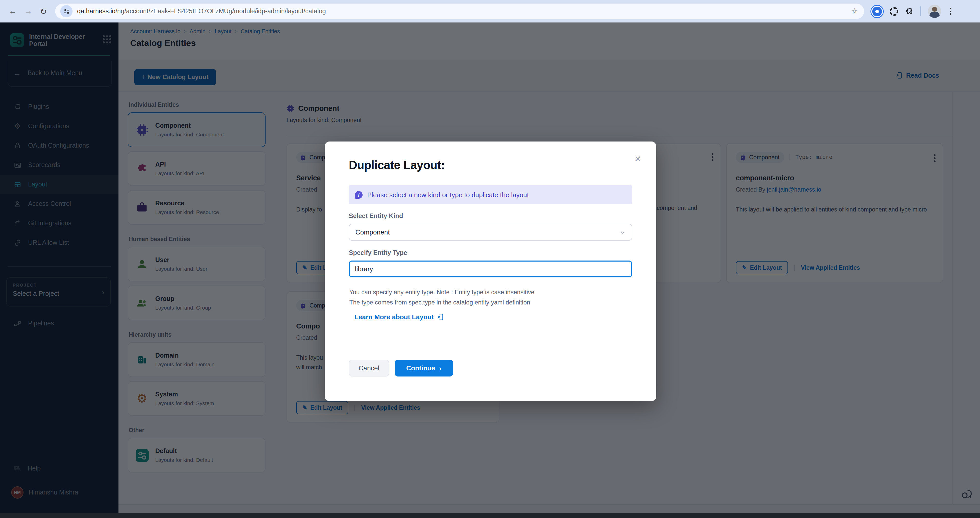  What do you see at coordinates (96, 11) in the screenshot?
I see `url-domain: qa.harness.io` at bounding box center [96, 11].